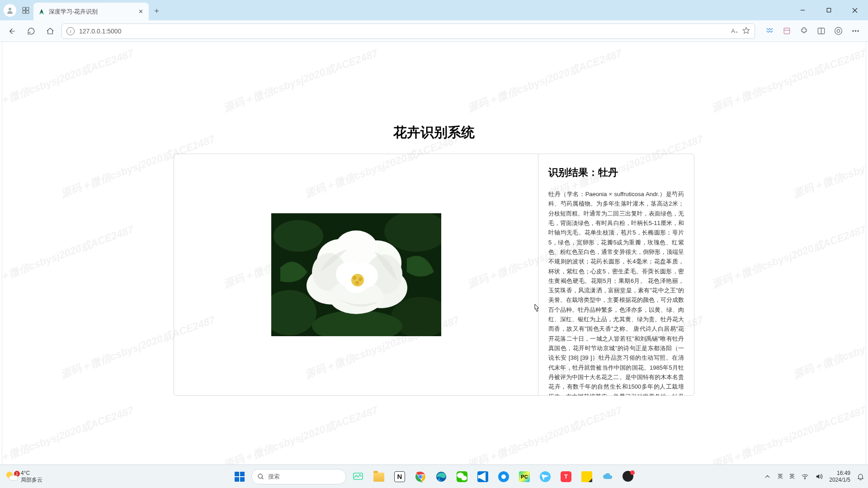 The width and height of the screenshot is (868, 488). I want to click on result-text-panel: 识别结果：牡丹 牡丹（学名：Paeonia × suffruticosa And…, so click(616, 275).